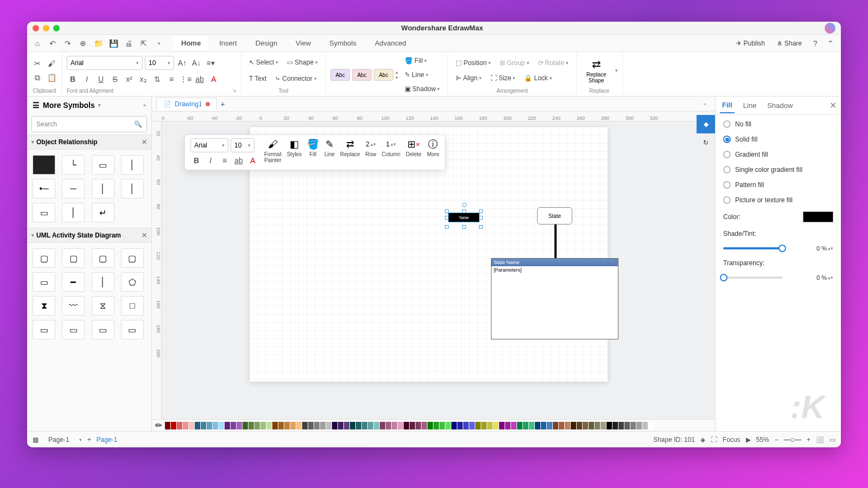 This screenshot has width=868, height=488. Describe the element at coordinates (56, 28) in the screenshot. I see `maximize-window` at that location.